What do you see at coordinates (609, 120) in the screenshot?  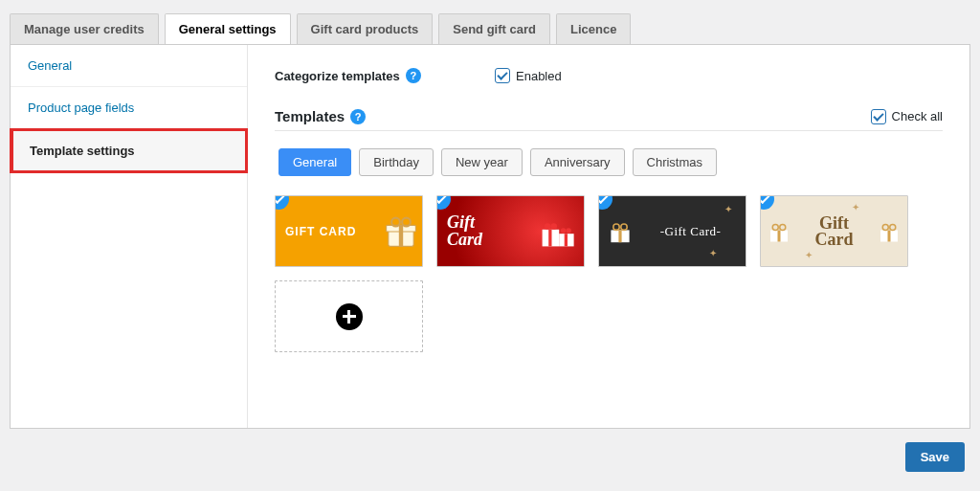 I see `templates-section-head: Templates ? Check all` at bounding box center [609, 120].